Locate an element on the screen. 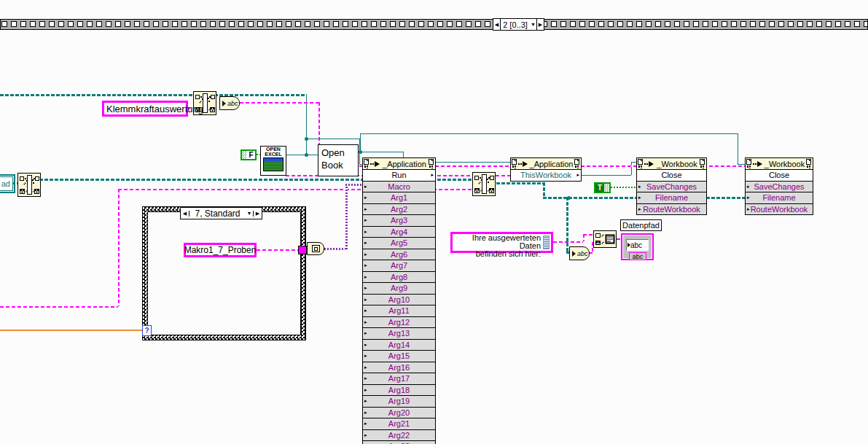 Image resolution: width=868 pixels, height=444 pixels. boolean-constant-false: F is located at coordinates (249, 155).